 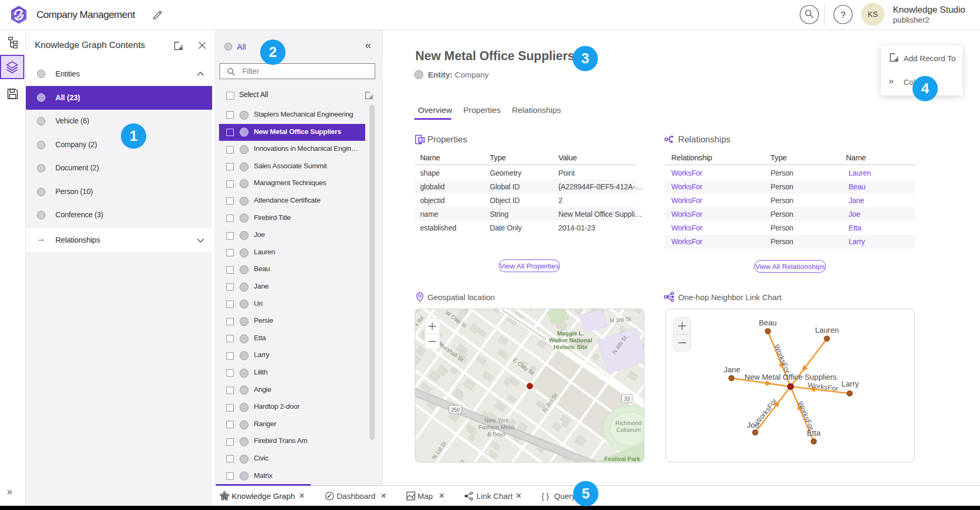 I want to click on svg-text: Historic Site, so click(x=570, y=347).